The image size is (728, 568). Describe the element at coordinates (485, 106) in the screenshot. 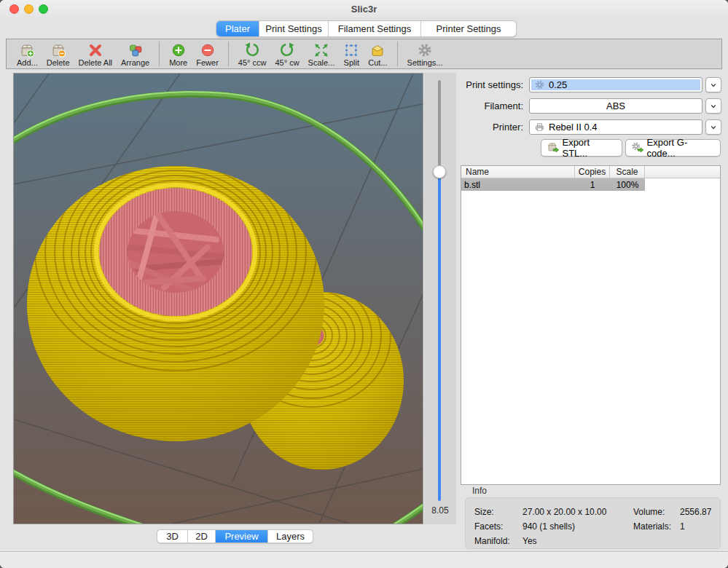

I see `filament-label: Filament:` at that location.